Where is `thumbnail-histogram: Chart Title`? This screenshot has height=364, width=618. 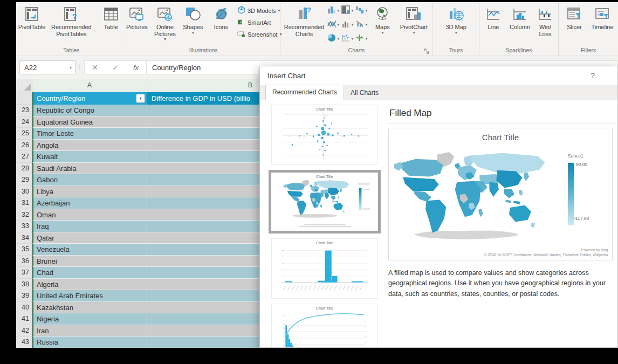
thumbnail-histogram: Chart Title is located at coordinates (325, 269).